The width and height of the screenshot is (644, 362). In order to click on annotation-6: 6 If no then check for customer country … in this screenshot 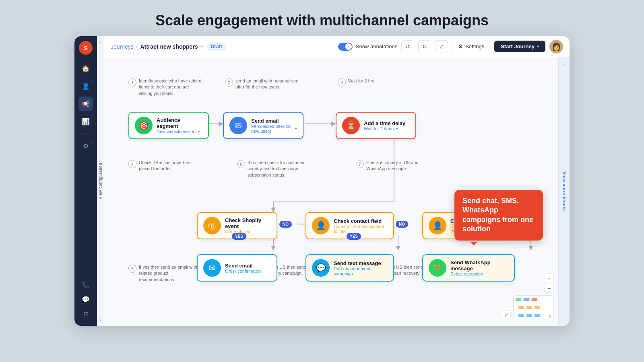, I will do `click(275, 169)`.